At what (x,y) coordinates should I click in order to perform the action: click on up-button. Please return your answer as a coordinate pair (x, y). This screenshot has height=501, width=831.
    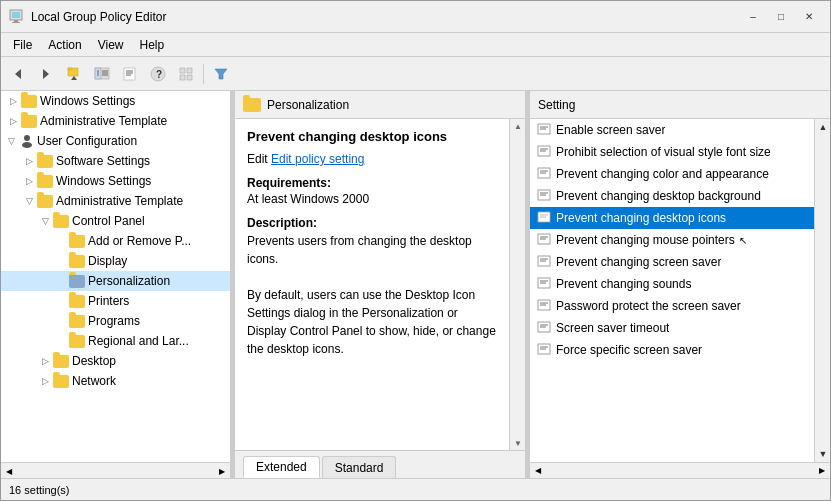
    Looking at the image, I should click on (74, 74).